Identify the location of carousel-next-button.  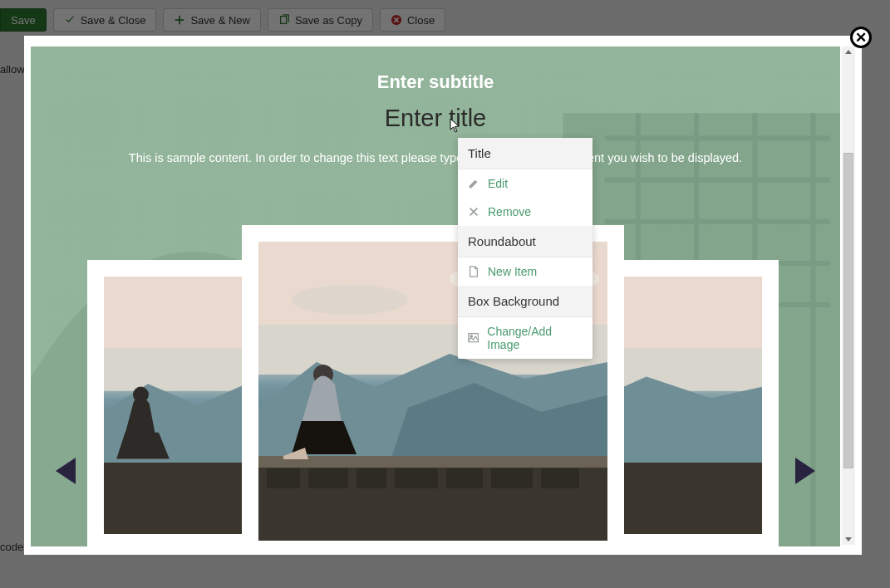
(805, 471).